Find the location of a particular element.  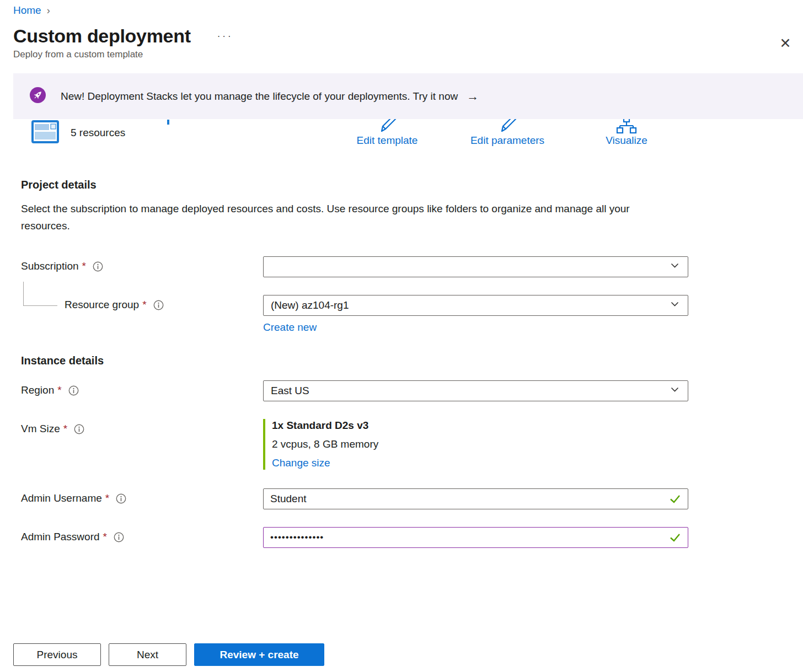

region-dropdown: East US is located at coordinates (475, 391).